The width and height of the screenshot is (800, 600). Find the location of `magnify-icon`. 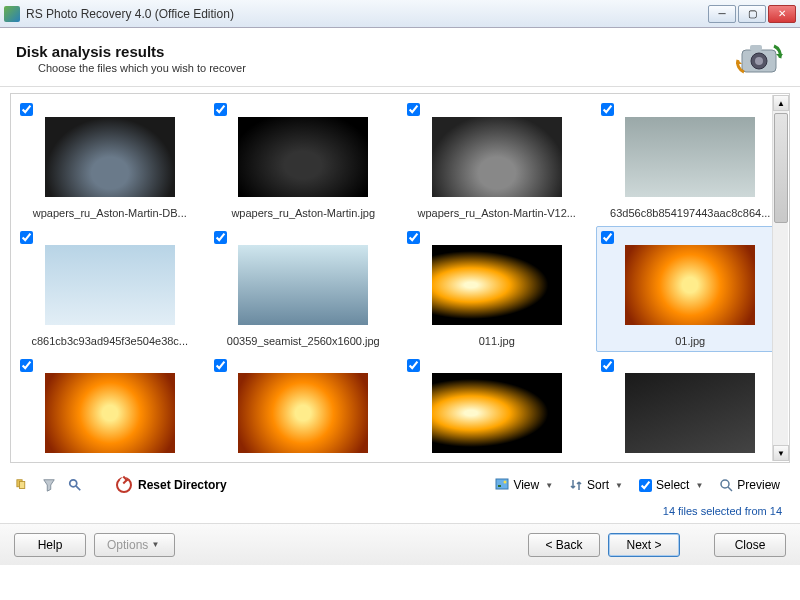

magnify-icon is located at coordinates (75, 485).